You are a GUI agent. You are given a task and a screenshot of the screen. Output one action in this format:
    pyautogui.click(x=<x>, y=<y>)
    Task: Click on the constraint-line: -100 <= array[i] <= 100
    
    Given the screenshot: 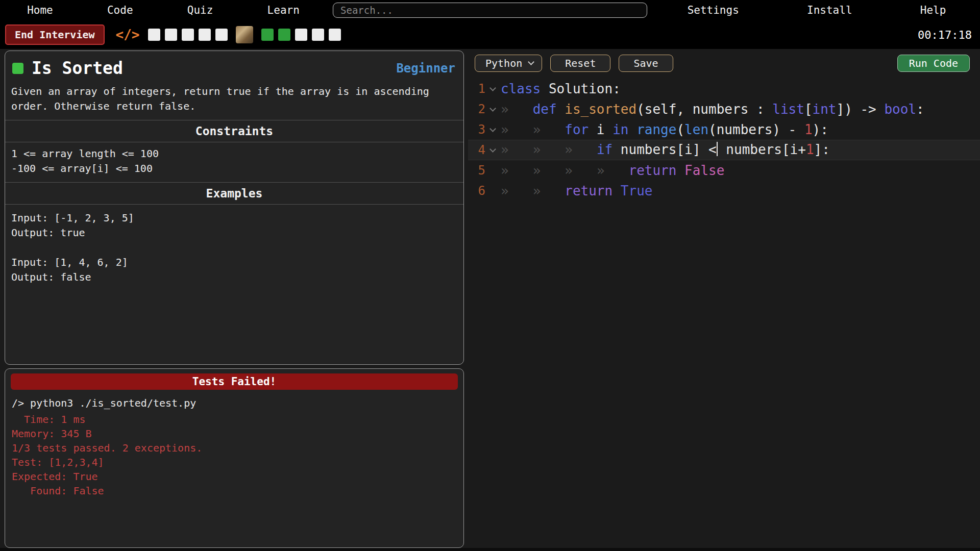 What is the action you would take?
    pyautogui.click(x=234, y=168)
    